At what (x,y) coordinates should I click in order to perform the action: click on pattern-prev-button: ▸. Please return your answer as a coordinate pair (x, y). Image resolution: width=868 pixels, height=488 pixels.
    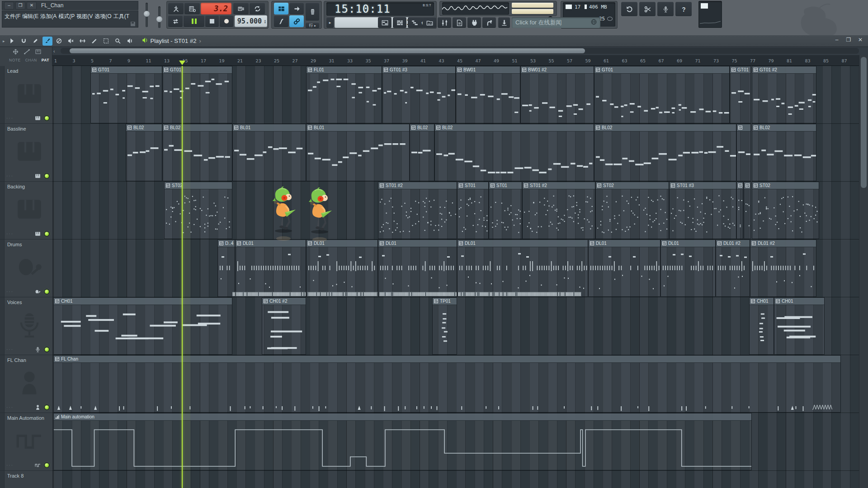
    Looking at the image, I should click on (330, 23).